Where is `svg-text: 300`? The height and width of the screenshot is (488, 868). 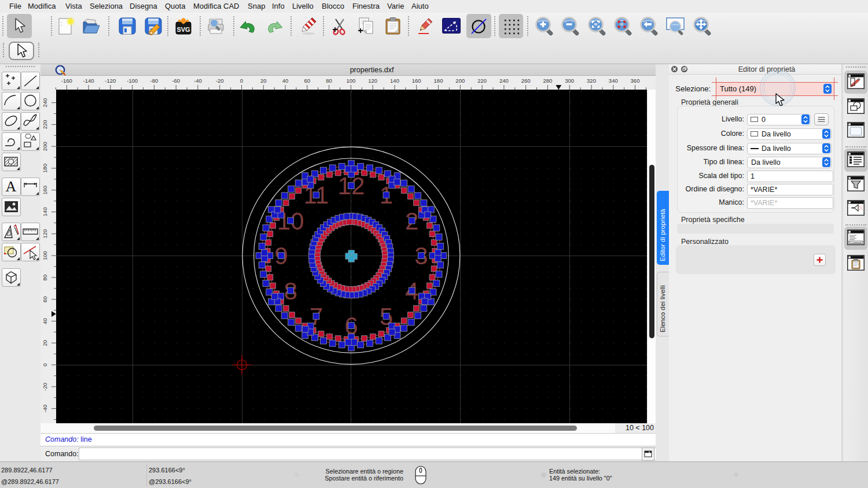 svg-text: 300 is located at coordinates (569, 81).